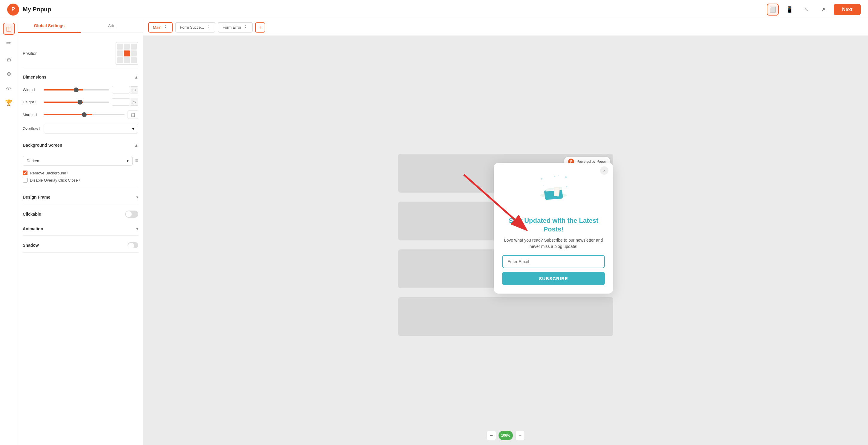 Image resolution: width=868 pixels, height=445 pixels. What do you see at coordinates (25, 180) in the screenshot?
I see `disable-overlay-checkbox` at bounding box center [25, 180].